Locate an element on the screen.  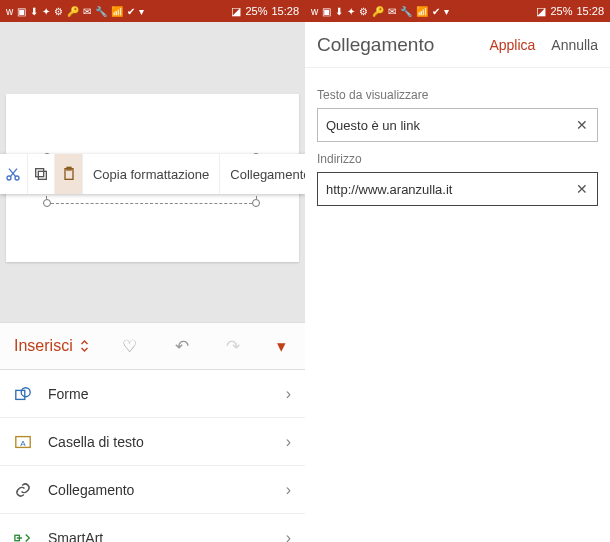
paste-icon is located at coordinates (69, 174).